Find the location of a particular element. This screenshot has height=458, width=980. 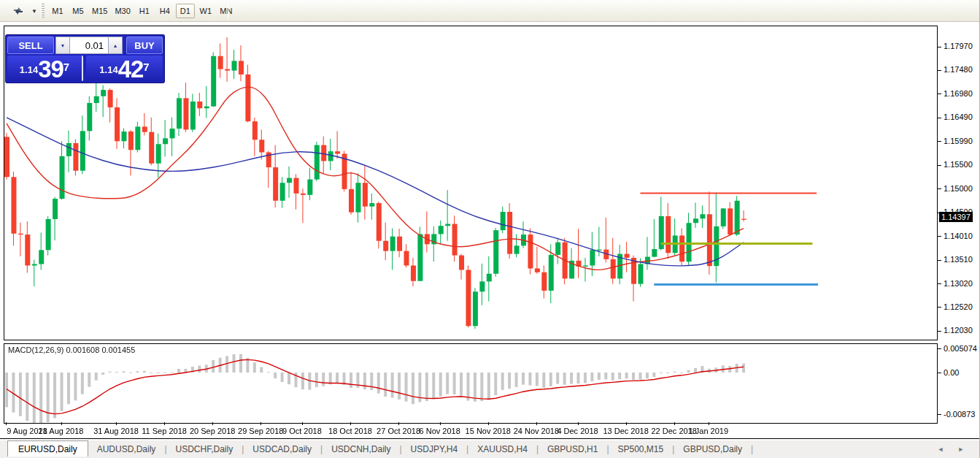

date-tick-label: 18 Oct 2018 is located at coordinates (350, 431).